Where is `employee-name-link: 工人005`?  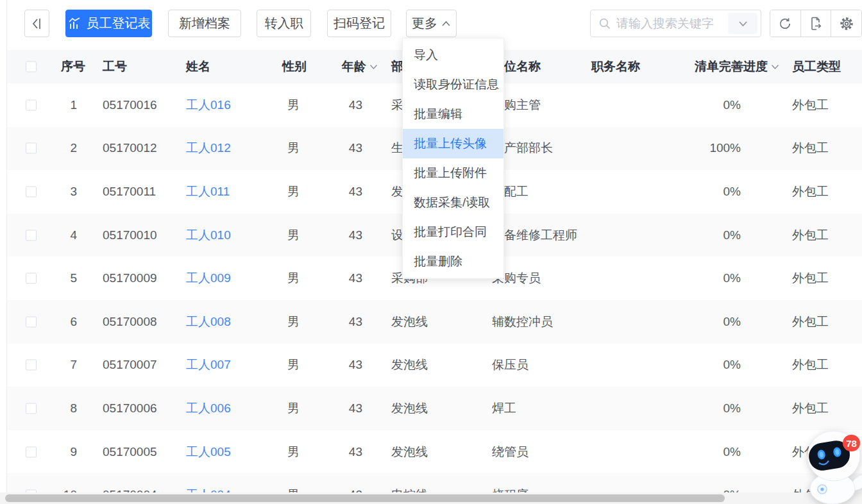 employee-name-link: 工人005 is located at coordinates (208, 452).